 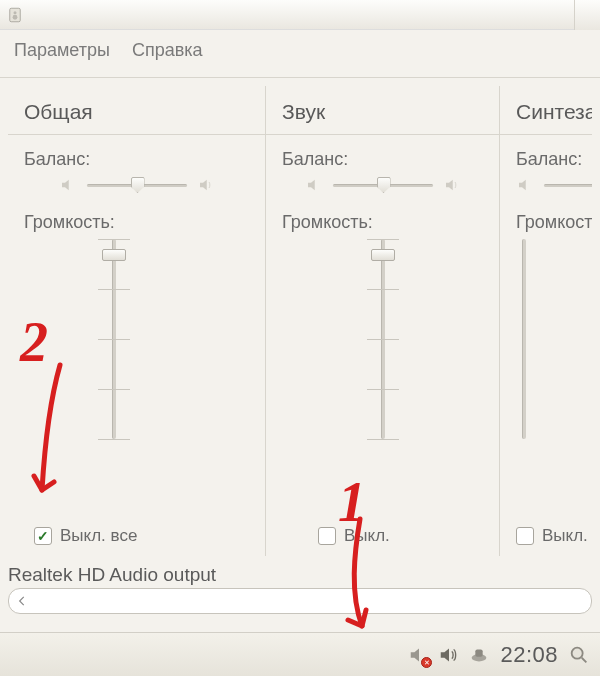 I want to click on mute-all-checkbox, so click(x=43, y=536).